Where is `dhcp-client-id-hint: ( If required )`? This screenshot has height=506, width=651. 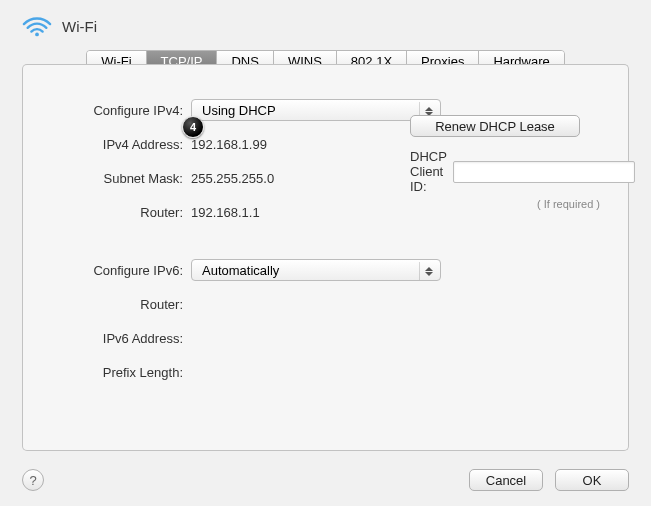
dhcp-client-id-hint: ( If required ) is located at coordinates (505, 204).